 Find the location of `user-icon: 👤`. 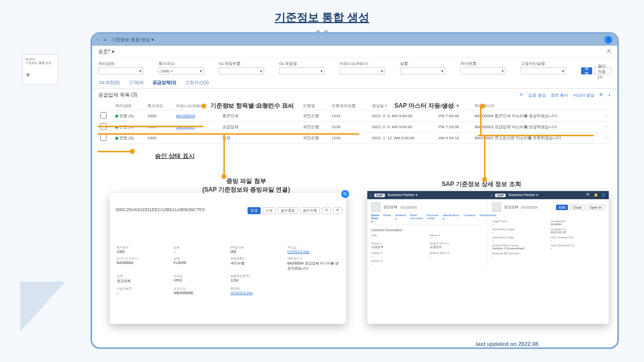

user-icon: 👤 is located at coordinates (604, 195).